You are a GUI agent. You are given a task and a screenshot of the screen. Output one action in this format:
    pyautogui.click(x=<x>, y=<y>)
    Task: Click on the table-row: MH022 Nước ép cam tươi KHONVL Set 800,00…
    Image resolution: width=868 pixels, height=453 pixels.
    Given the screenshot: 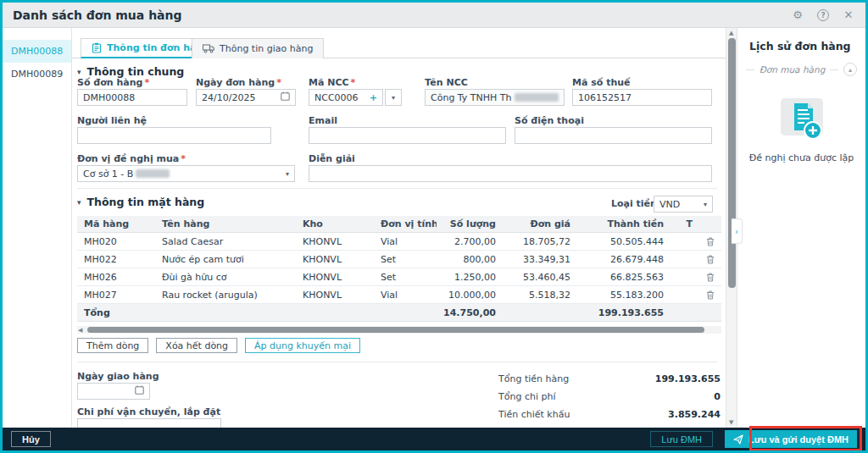 What is the action you would take?
    pyautogui.click(x=399, y=259)
    